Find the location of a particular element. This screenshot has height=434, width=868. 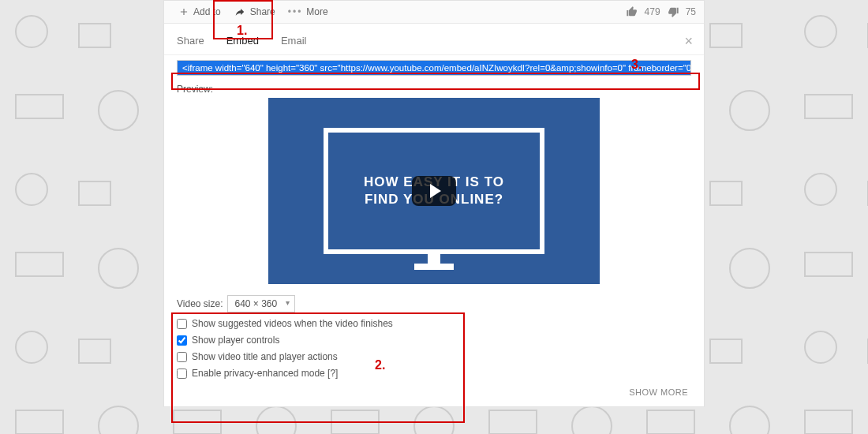

share-tabs: Share Embed Email × is located at coordinates (434, 39).